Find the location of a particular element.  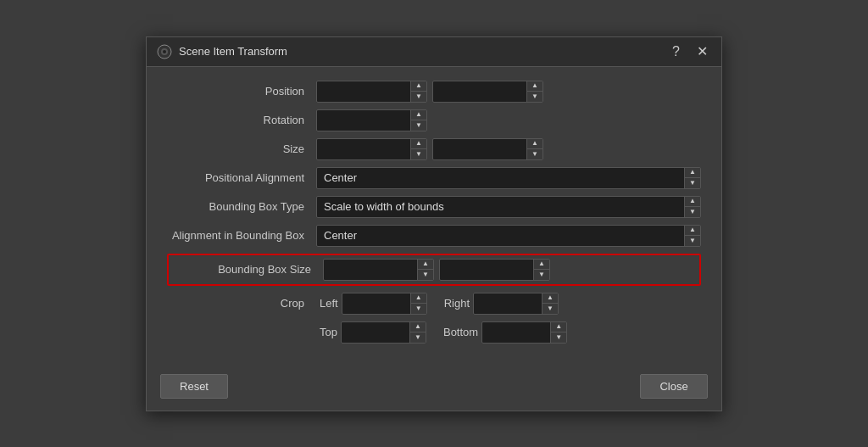

alignment-in-bounding-box-label: Alignment in Bounding Box is located at coordinates (239, 236).